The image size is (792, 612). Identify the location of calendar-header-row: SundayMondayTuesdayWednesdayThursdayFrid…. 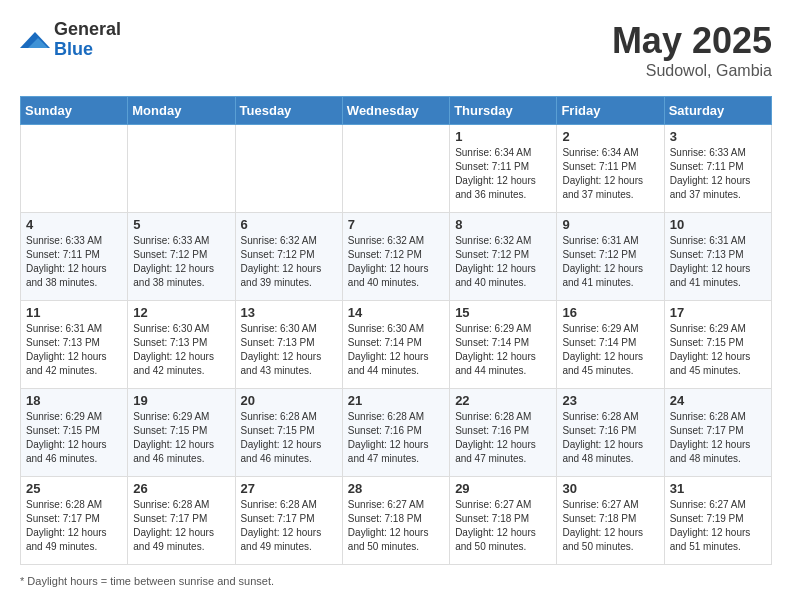
(396, 111).